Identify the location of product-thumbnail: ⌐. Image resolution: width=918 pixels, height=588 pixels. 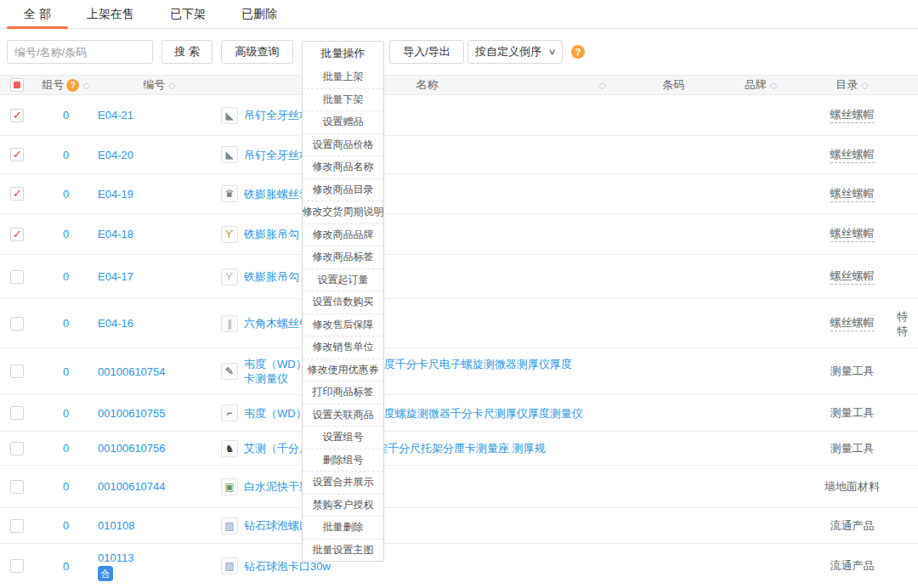
(230, 413).